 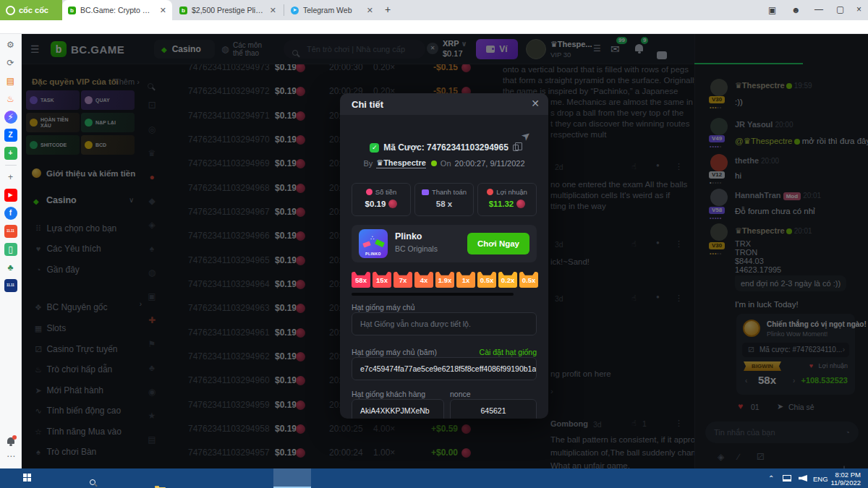 I want to click on chips-scrollbar, so click(x=433, y=294).